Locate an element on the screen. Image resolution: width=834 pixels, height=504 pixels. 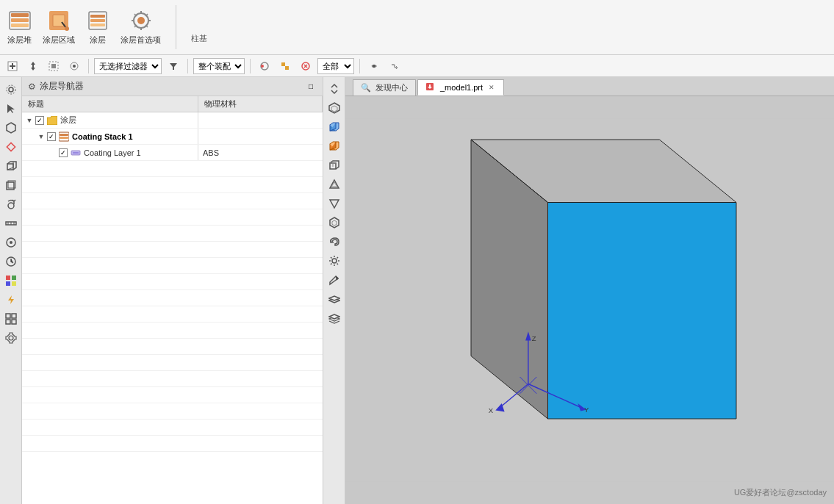
paint-layer-icon is located at coordinates (98, 21).